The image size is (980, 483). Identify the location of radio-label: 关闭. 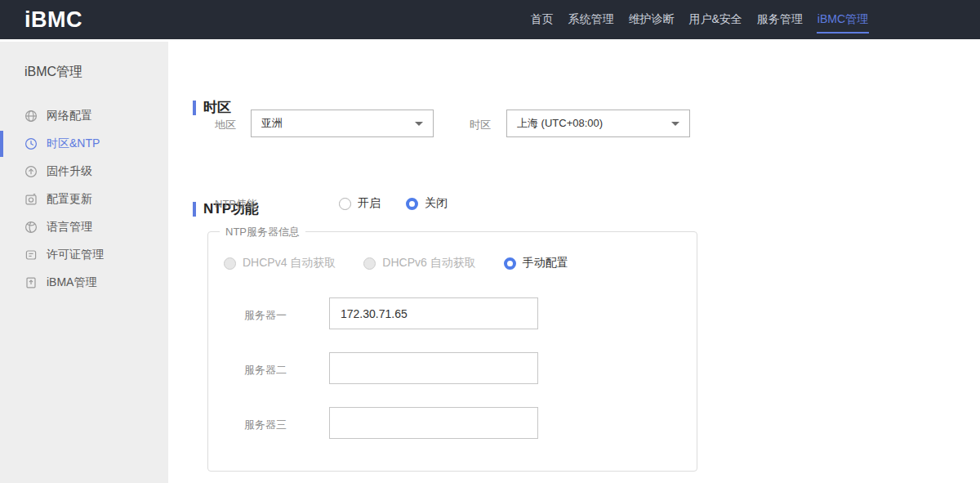
(436, 203).